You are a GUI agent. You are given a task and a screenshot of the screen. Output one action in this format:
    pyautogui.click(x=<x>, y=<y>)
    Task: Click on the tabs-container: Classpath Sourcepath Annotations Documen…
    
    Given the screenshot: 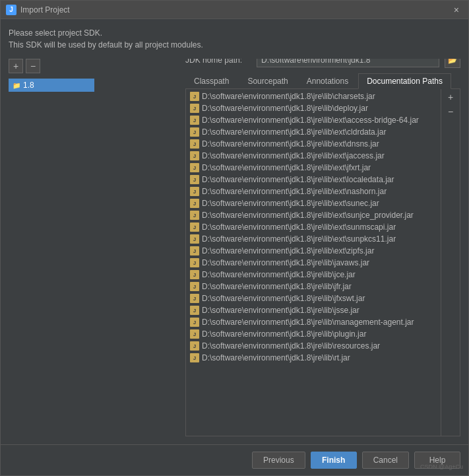 What is the action you would take?
    pyautogui.click(x=323, y=81)
    